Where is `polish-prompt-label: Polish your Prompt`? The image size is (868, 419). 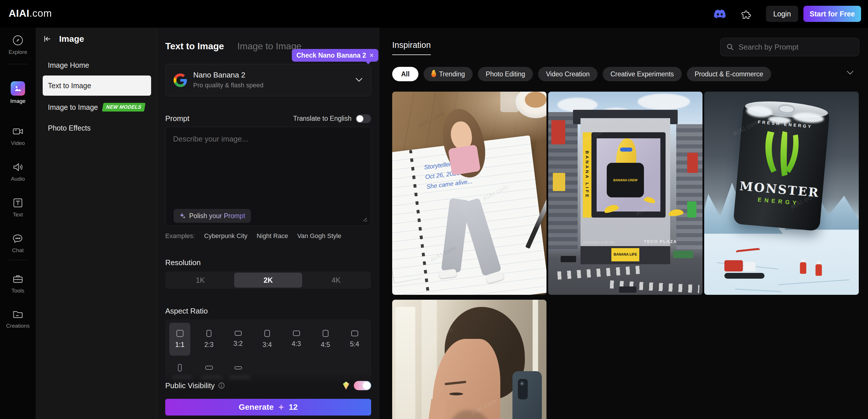
polish-prompt-label: Polish your Prompt is located at coordinates (217, 216).